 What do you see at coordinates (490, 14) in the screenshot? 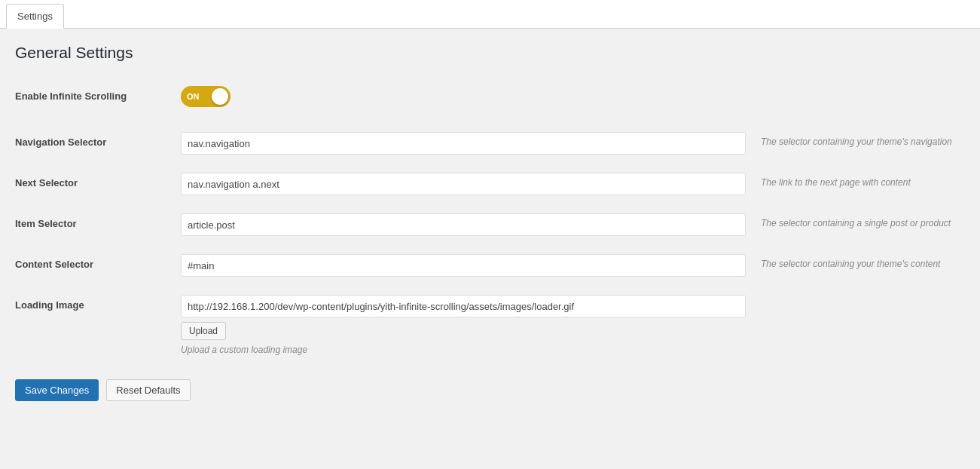
I see `tabs-bar: Settings` at bounding box center [490, 14].